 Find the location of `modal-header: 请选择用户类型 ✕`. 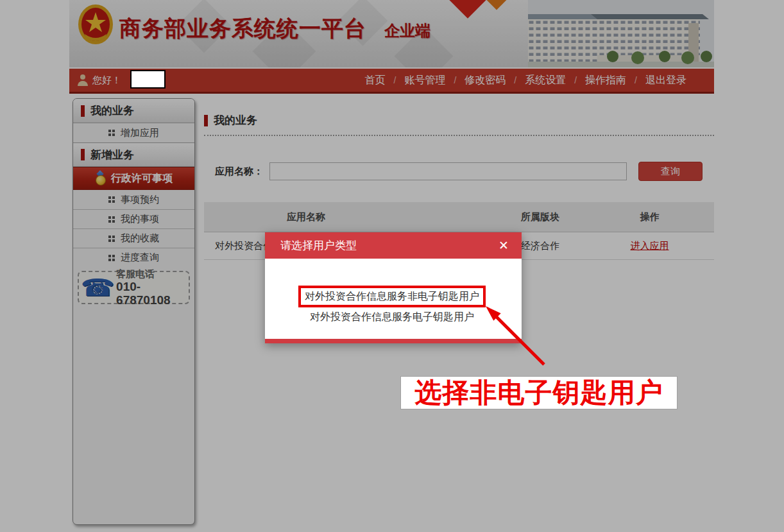

modal-header: 请选择用户类型 ✕ is located at coordinates (393, 245).